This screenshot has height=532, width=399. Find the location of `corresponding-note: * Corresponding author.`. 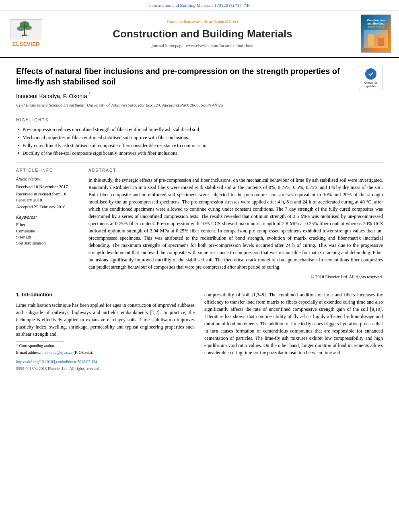

corresponding-note: * Corresponding author. is located at coordinates (105, 346).